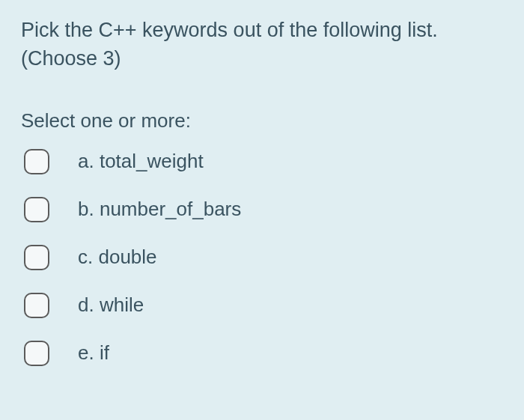 The height and width of the screenshot is (420, 524). I want to click on option-d: d. while, so click(262, 305).